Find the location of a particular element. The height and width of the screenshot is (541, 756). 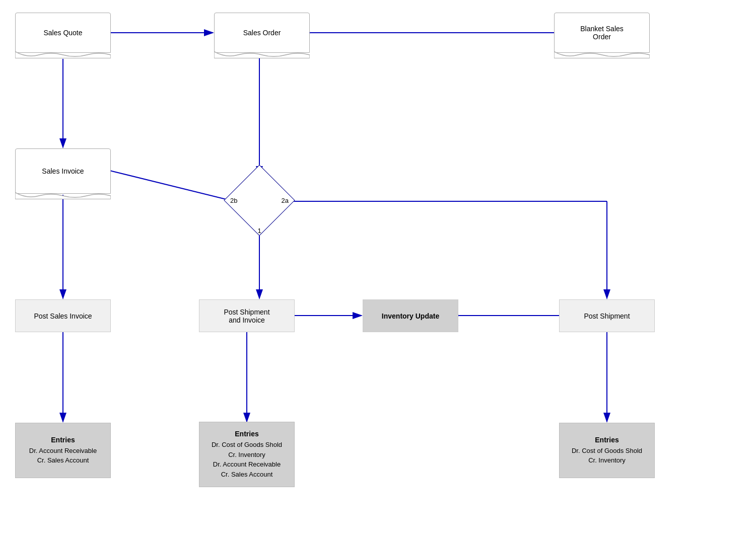

sales-invoice-label: Sales Invoice is located at coordinates (62, 171).